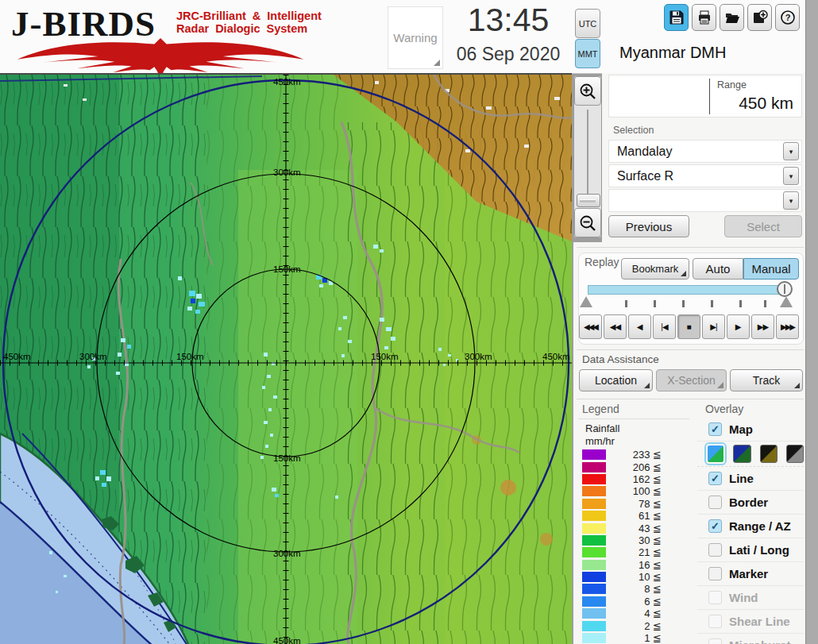 The height and width of the screenshot is (644, 818). Describe the element at coordinates (704, 17) in the screenshot. I see `print-button` at that location.